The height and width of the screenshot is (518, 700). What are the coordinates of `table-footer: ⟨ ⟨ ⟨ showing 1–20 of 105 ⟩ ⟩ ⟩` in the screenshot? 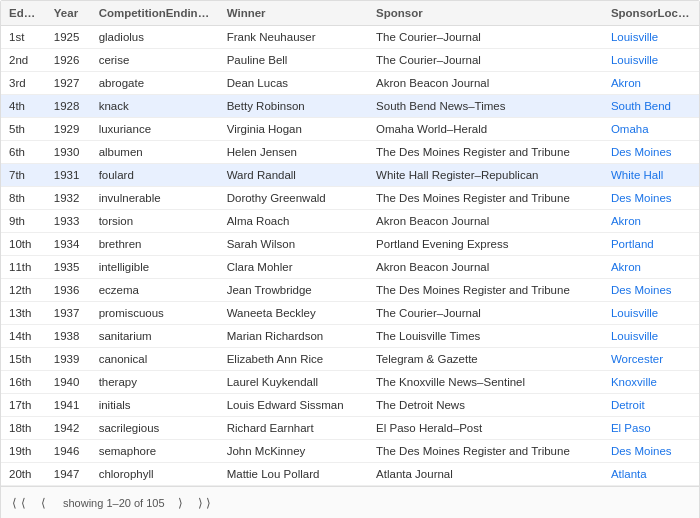 It's located at (350, 502).